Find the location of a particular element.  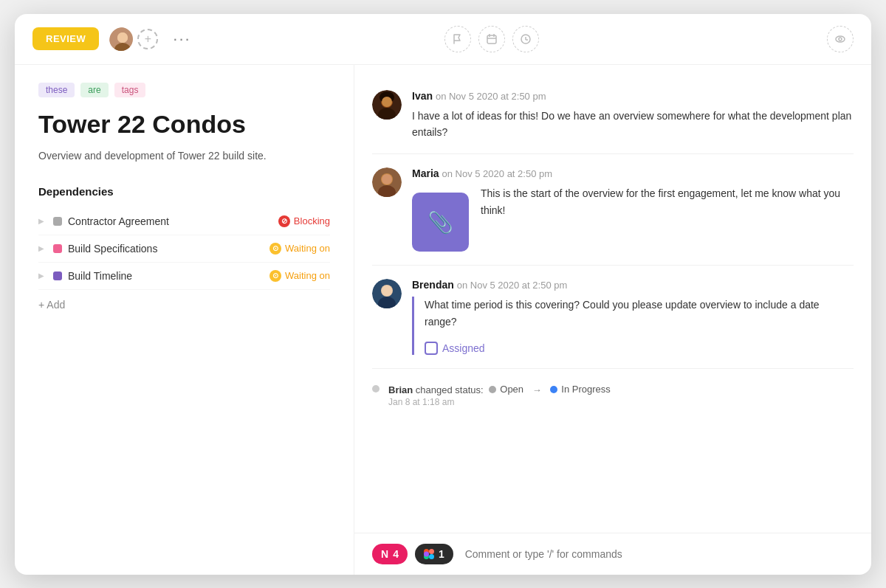

dep-dot-pink is located at coordinates (58, 249).